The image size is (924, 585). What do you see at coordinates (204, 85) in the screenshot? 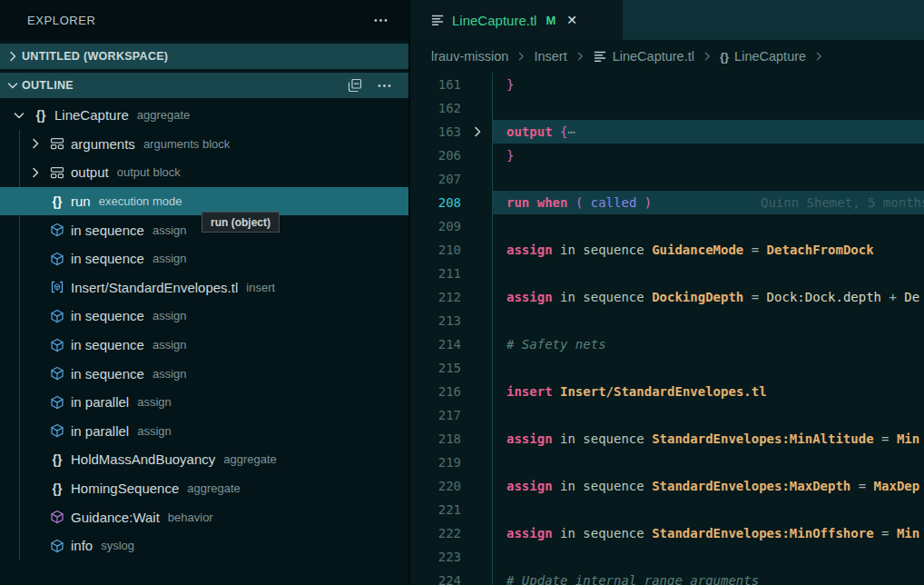
I see `section-outline: OUTLINE` at bounding box center [204, 85].